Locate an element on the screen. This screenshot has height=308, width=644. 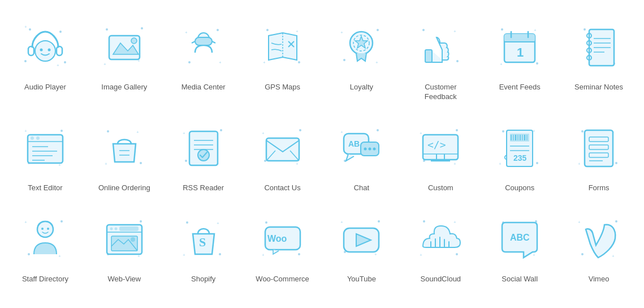
icon-item-social-wall: + ABC Social Wall is located at coordinates (520, 246).